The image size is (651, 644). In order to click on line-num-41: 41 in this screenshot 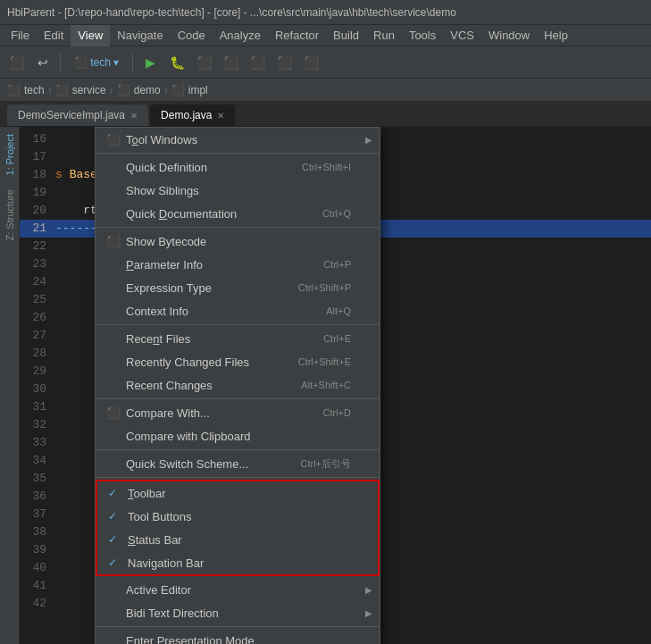, I will do `click(38, 586)`.